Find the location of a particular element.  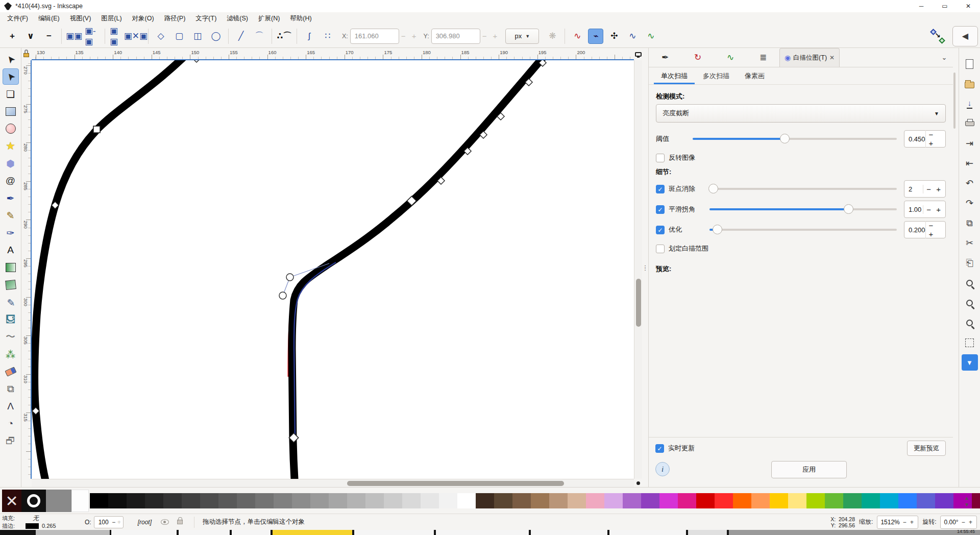

calligraphy-tool-icon: ✑ is located at coordinates (11, 233).